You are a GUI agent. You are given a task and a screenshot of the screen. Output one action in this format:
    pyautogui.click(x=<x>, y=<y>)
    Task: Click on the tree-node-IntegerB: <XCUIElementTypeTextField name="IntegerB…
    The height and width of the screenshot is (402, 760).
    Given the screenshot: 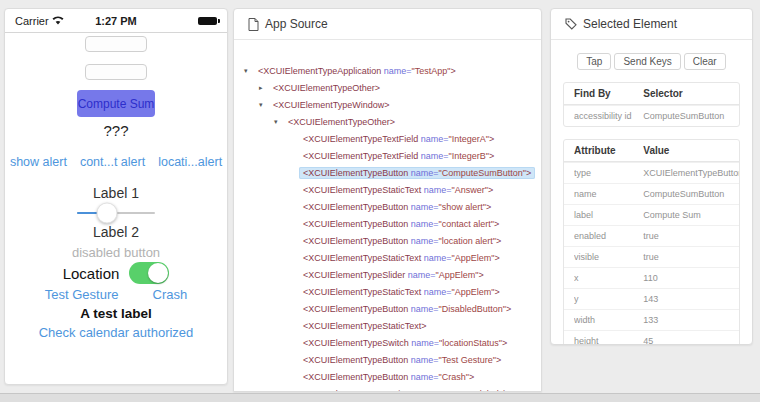 What is the action you would take?
    pyautogui.click(x=388, y=156)
    